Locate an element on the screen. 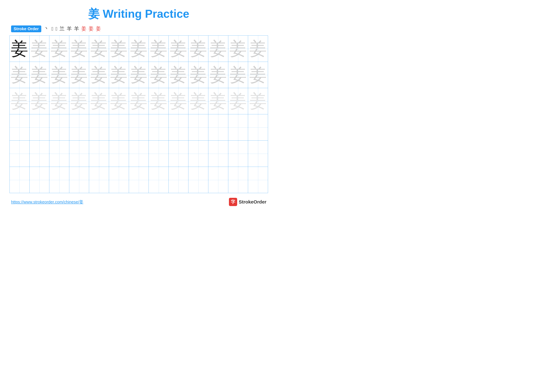 This screenshot has height=392, width=555. grid-cell-3-1: 姜 is located at coordinates (20, 101).